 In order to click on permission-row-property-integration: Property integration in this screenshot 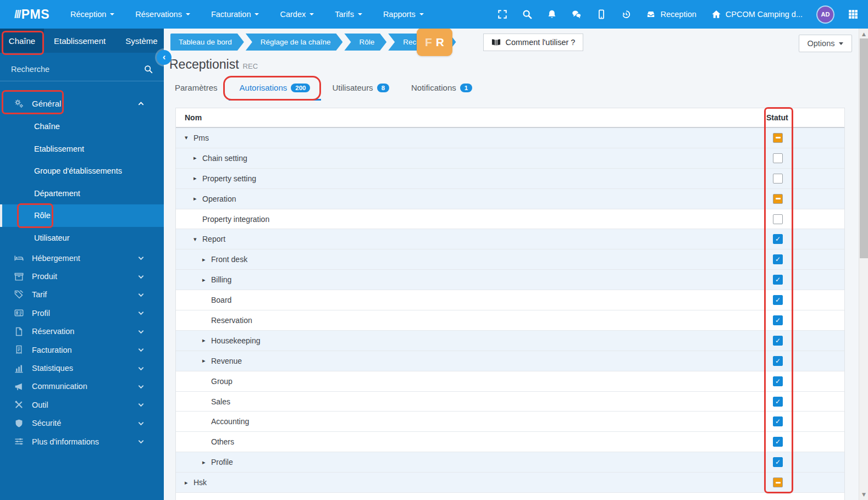, I will do `click(510, 220)`.